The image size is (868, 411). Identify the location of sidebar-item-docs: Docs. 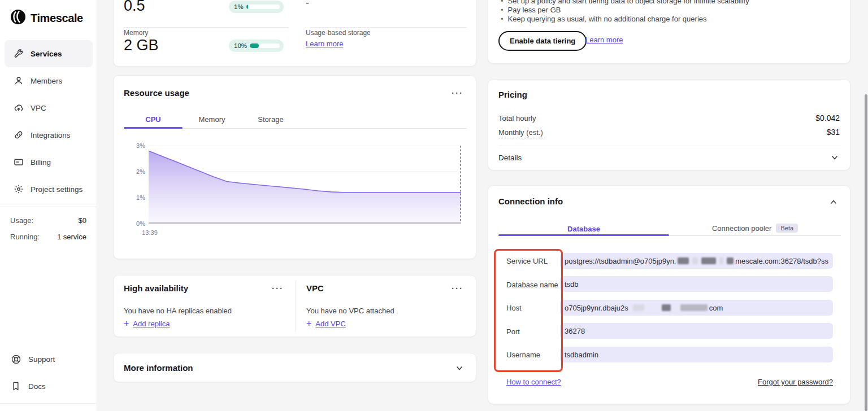
(49, 386).